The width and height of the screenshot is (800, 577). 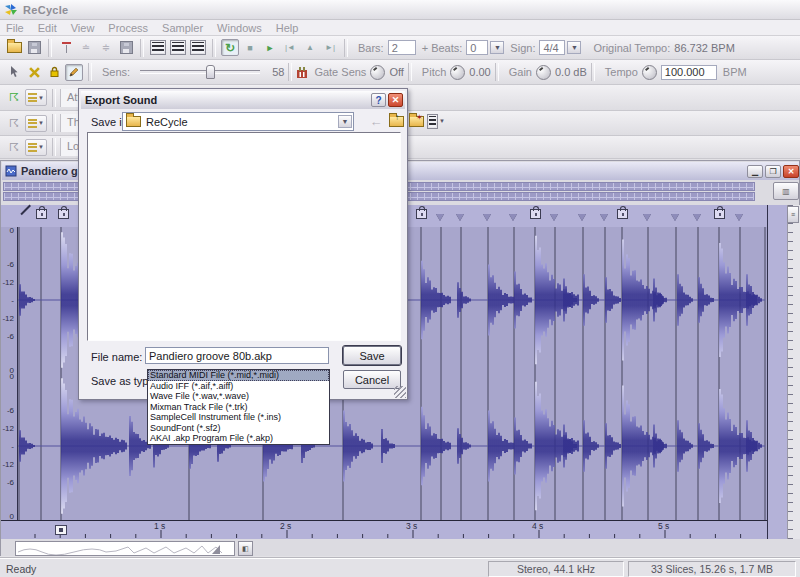 What do you see at coordinates (250, 48) in the screenshot?
I see `stop-button: ■` at bounding box center [250, 48].